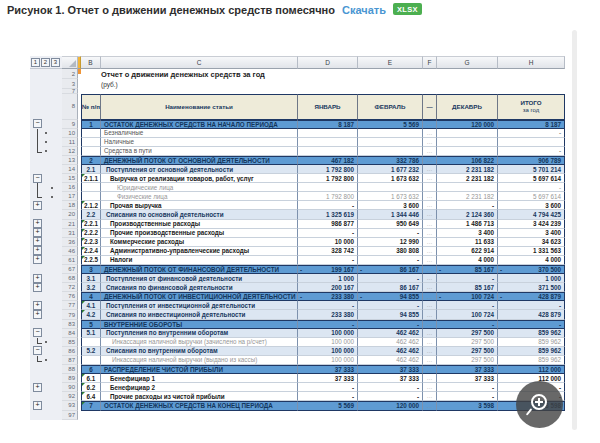 The height and width of the screenshot is (443, 600). What do you see at coordinates (200, 278) in the screenshot?
I see `cell-c68: Поступления от финансовой деятельности` at bounding box center [200, 278].